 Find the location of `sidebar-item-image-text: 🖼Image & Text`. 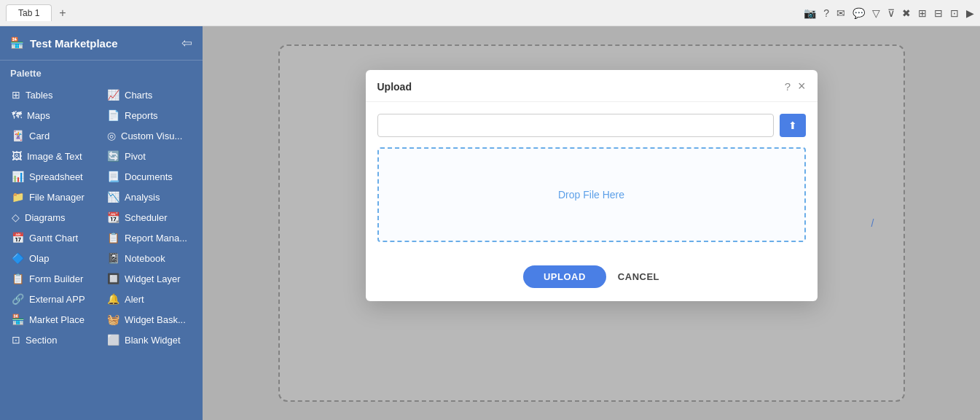

sidebar-item-image-text: 🖼Image & Text is located at coordinates (54, 156).